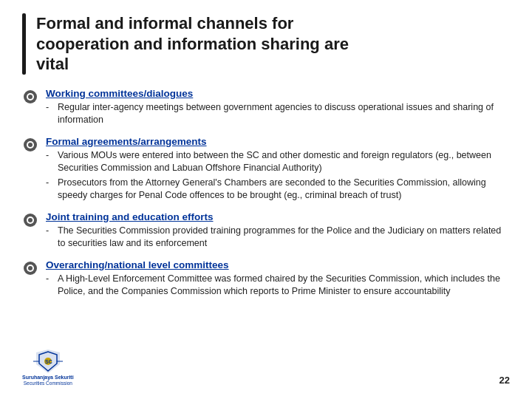 The width and height of the screenshot is (532, 399). I want to click on working-committees-content: Working committees/dialogues - Regular i…, so click(278, 108).